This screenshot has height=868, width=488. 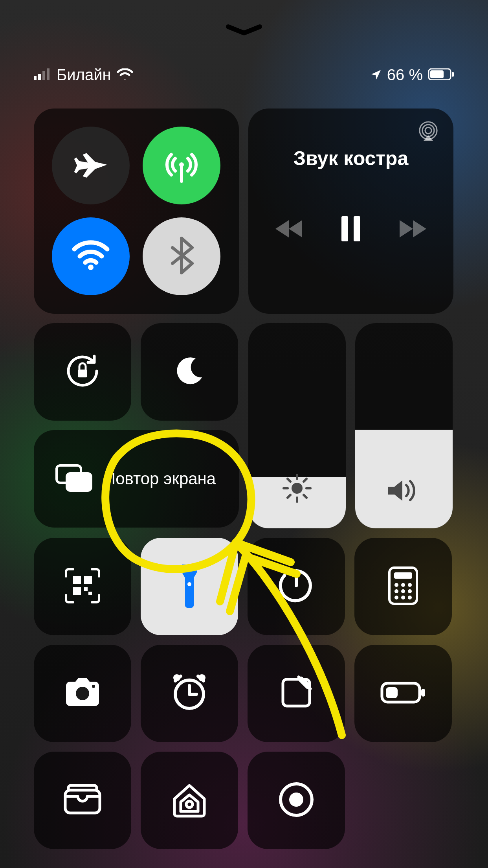 What do you see at coordinates (182, 256) in the screenshot?
I see `bluetooth-icon` at bounding box center [182, 256].